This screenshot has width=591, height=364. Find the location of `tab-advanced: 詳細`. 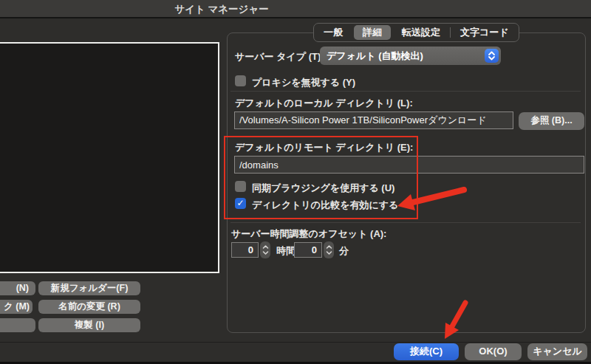

tab-advanced: 詳細 is located at coordinates (372, 32).